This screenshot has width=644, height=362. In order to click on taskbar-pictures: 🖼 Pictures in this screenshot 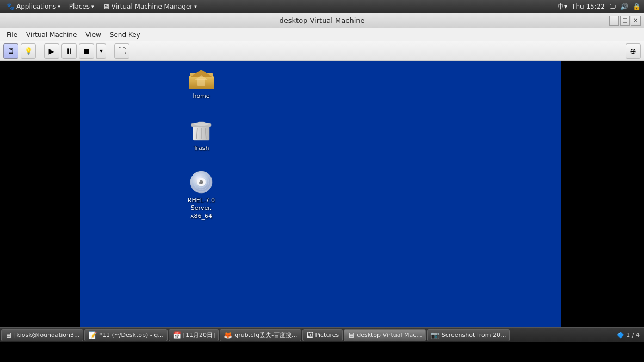, I will do `click(323, 335)`.